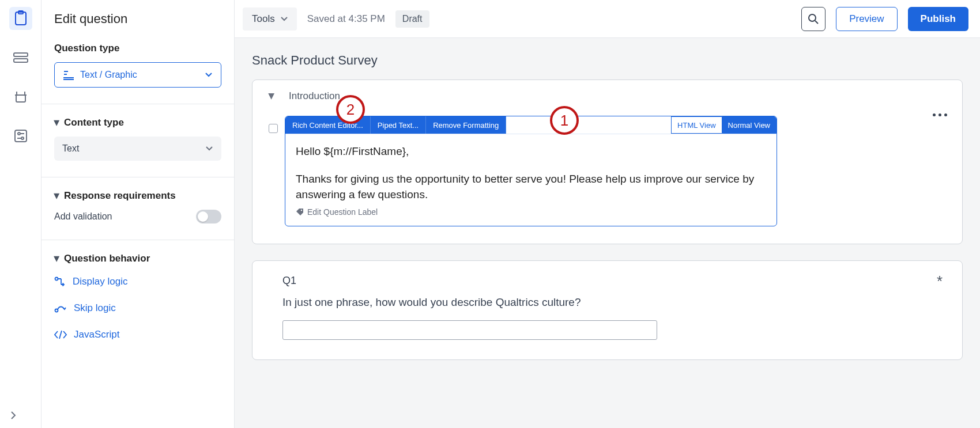  What do you see at coordinates (608, 19) in the screenshot?
I see `topbar: Tools Saved at 4:35 PM Draft Preview Pub…` at bounding box center [608, 19].